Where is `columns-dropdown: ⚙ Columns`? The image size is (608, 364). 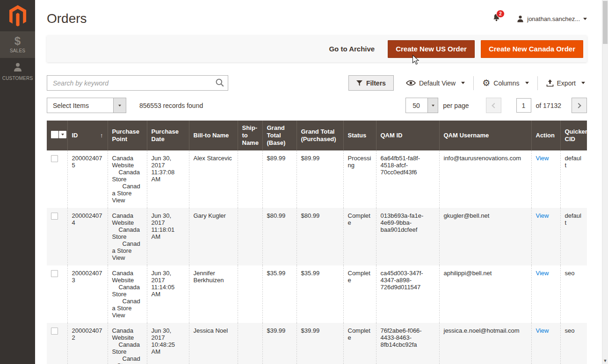
columns-dropdown: ⚙ Columns is located at coordinates (505, 83).